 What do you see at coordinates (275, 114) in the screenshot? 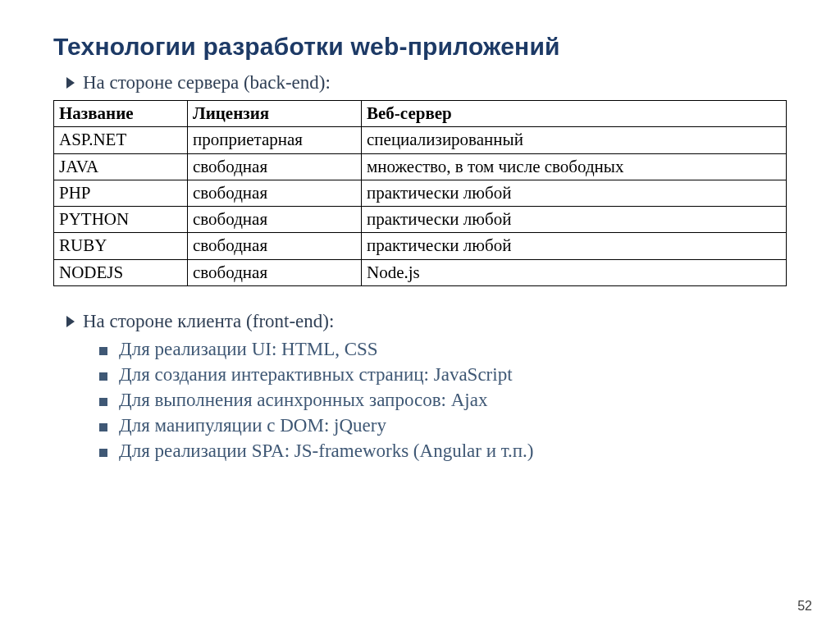
I see `table-header: Лицензия` at bounding box center [275, 114].